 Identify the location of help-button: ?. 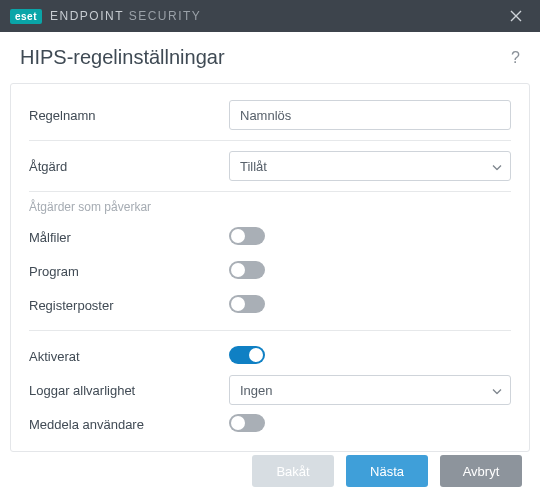
(516, 58).